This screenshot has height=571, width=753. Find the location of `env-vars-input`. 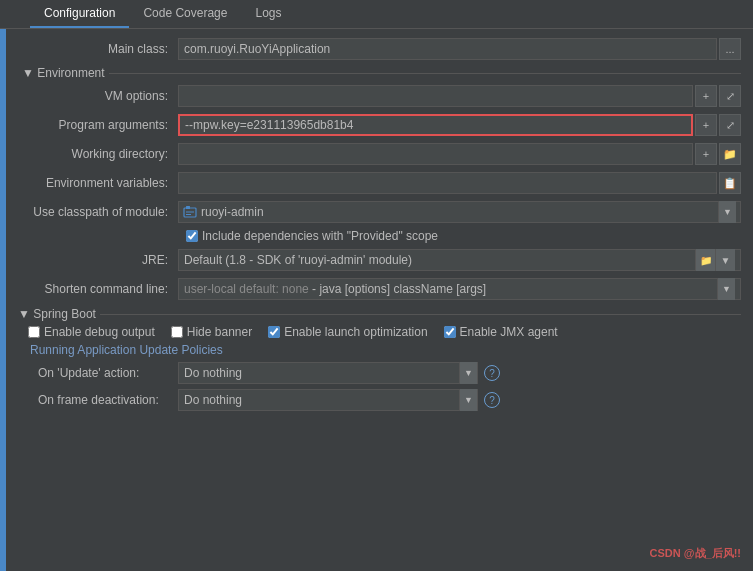

env-vars-input is located at coordinates (448, 183).